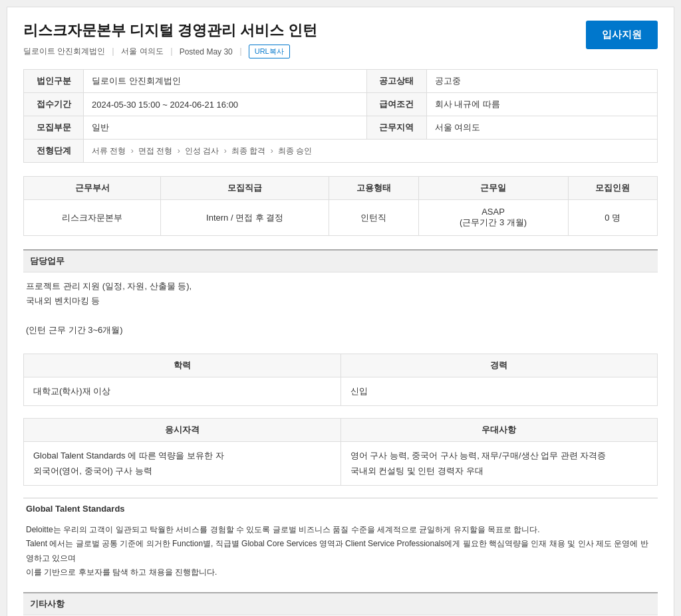 This screenshot has width=681, height=616. What do you see at coordinates (340, 218) in the screenshot?
I see `dept-data-row: 리스크자문본부 Intern / 면접 후 결정 인턴직 ASAP(근무기간 3…` at bounding box center [340, 218].